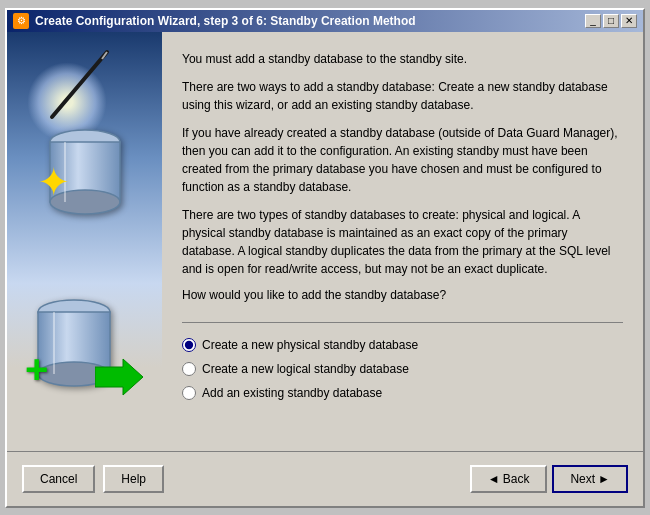 The height and width of the screenshot is (515, 650). Describe the element at coordinates (402, 369) in the screenshot. I see `radio-option-2: Create a new logical standby database` at that location.